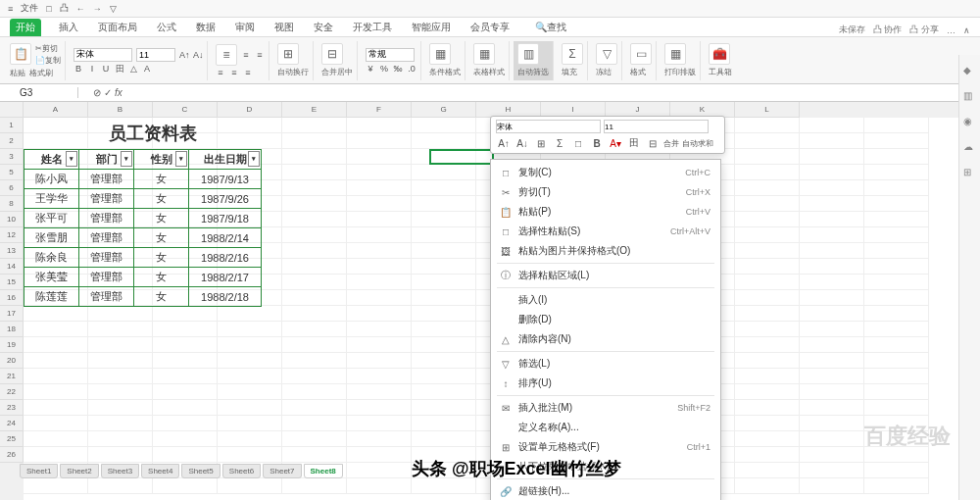 The width and height of the screenshot is (980, 500). What do you see at coordinates (970, 72) in the screenshot?
I see `panel-icon: ◆` at bounding box center [970, 72].